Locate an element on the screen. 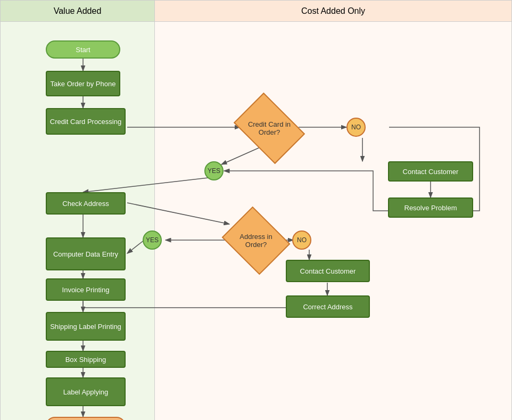 Image resolution: width=512 pixels, height=420 pixels. header-cost-added: Cost Added Only is located at coordinates (333, 11).